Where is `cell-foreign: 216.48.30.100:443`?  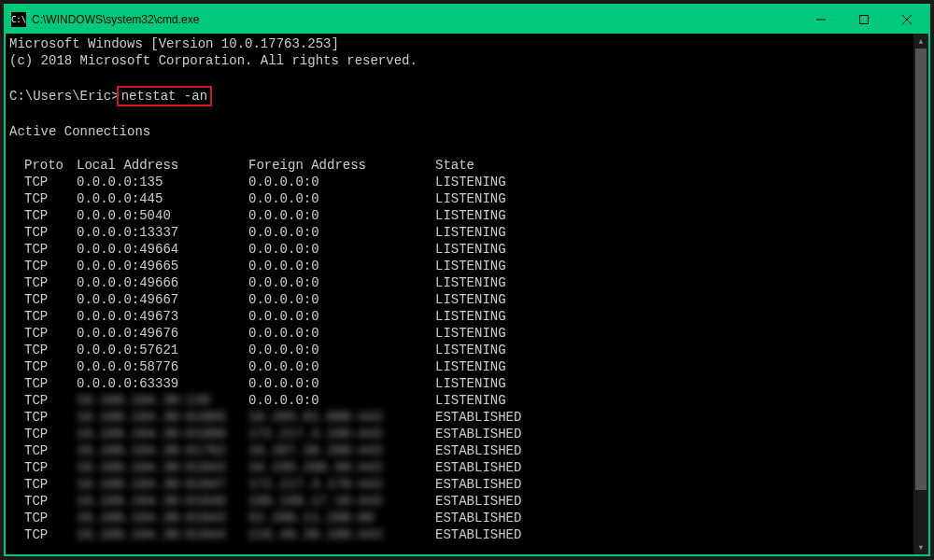 cell-foreign: 216.48.30.100:443 is located at coordinates (342, 535).